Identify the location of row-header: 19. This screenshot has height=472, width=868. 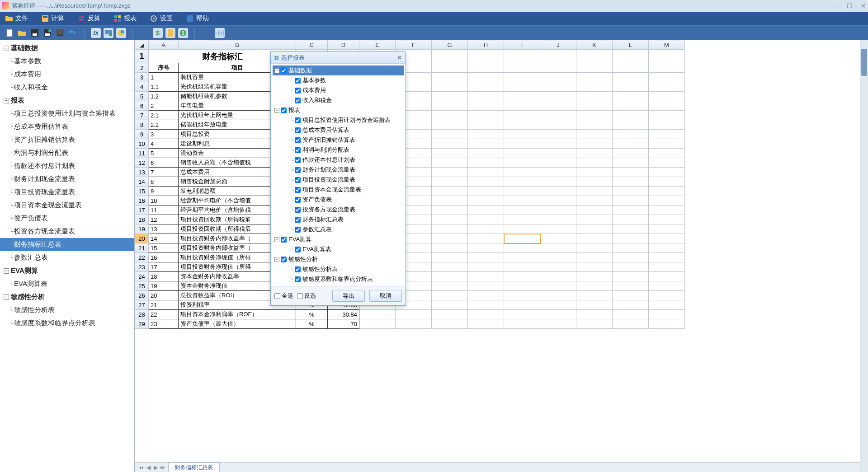
(142, 229).